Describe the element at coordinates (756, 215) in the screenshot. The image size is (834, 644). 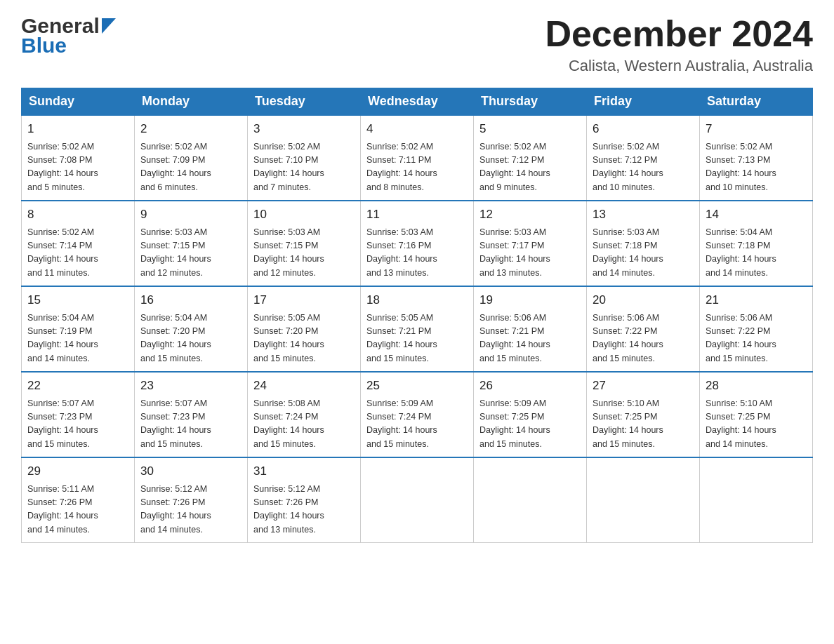
I see `day-number: 14` at that location.